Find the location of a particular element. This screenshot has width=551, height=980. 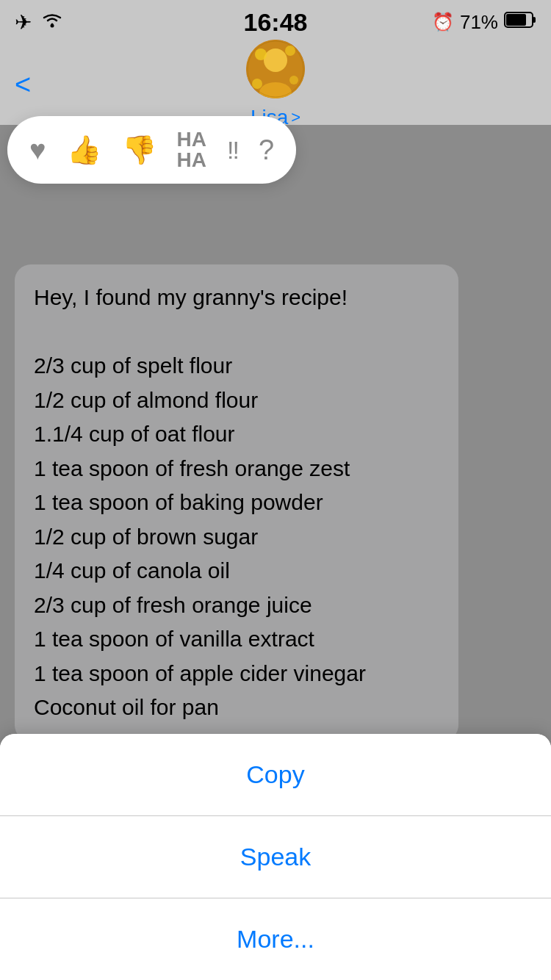

contact-avatar is located at coordinates (276, 69).